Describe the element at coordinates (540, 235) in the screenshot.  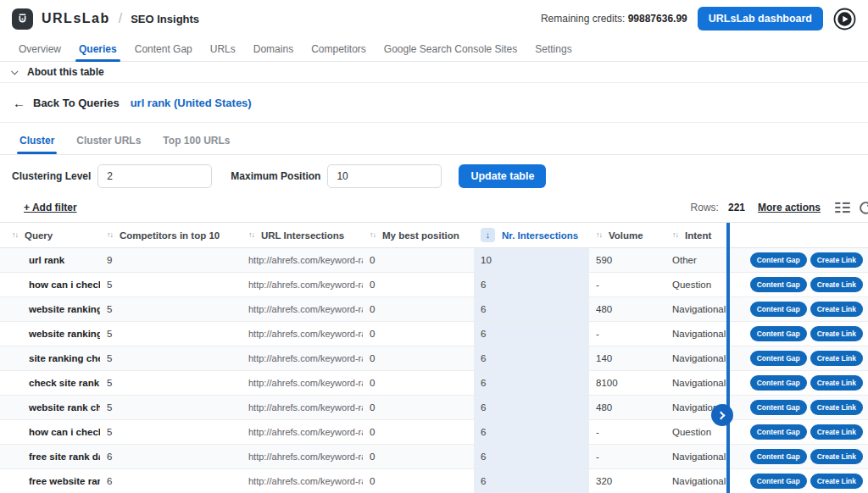
I see `column-label: Nr. Intersections` at that location.